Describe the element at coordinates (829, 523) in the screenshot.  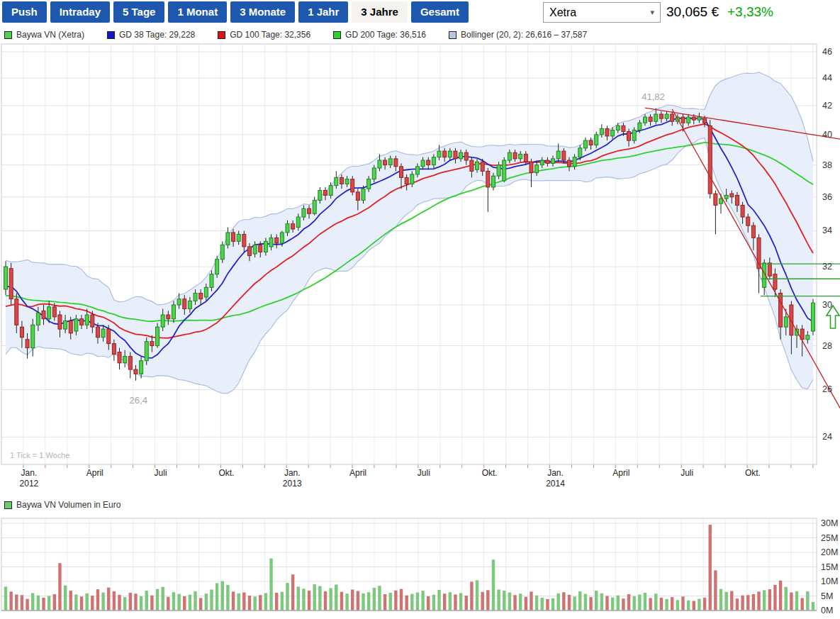
I see `svg-text: 30M` at that location.